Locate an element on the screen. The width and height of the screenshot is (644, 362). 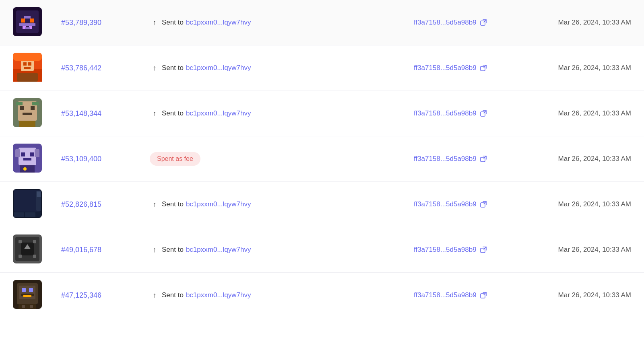
block-number: #53,148,344 is located at coordinates (81, 113).